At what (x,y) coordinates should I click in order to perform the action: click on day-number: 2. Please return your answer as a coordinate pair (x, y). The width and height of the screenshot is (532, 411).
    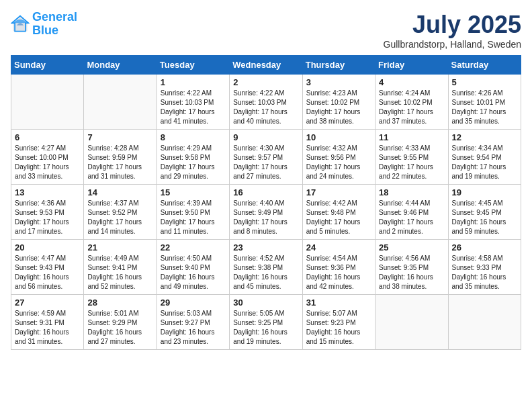
    Looking at the image, I should click on (266, 82).